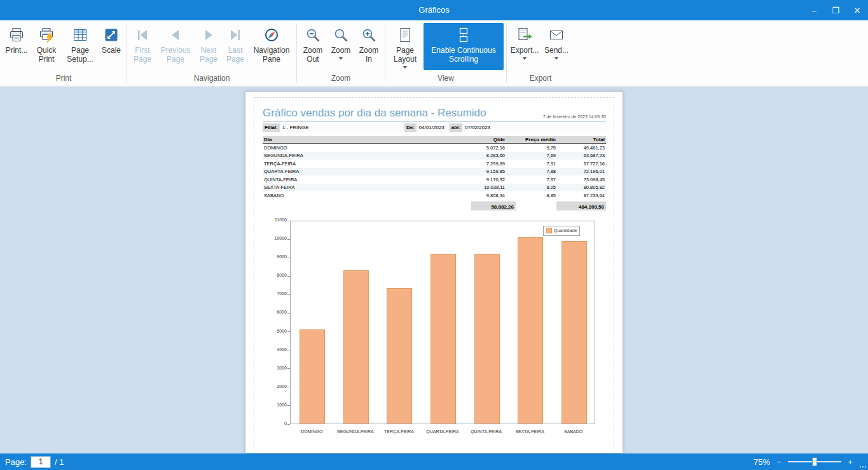 This screenshot has width=868, height=470. I want to click on ribbon-group-print: Print... Quick Print Page Setup..., so click(64, 53).